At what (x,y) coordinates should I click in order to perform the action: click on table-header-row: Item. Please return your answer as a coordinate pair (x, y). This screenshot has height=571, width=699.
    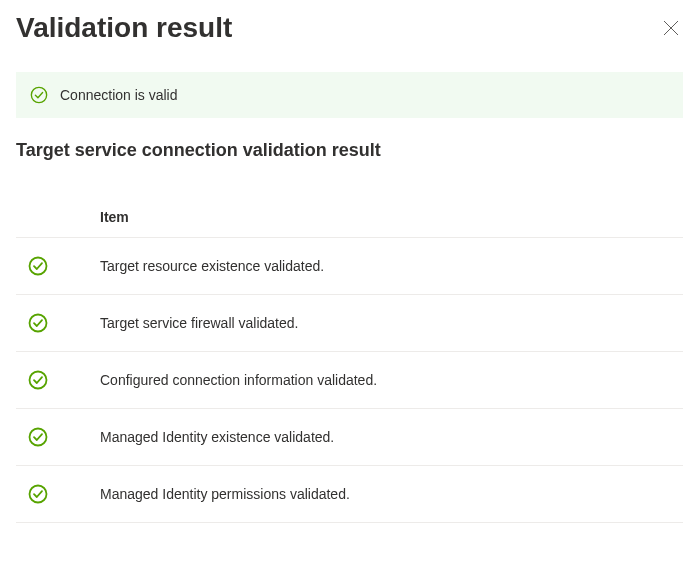
    Looking at the image, I should click on (350, 224).